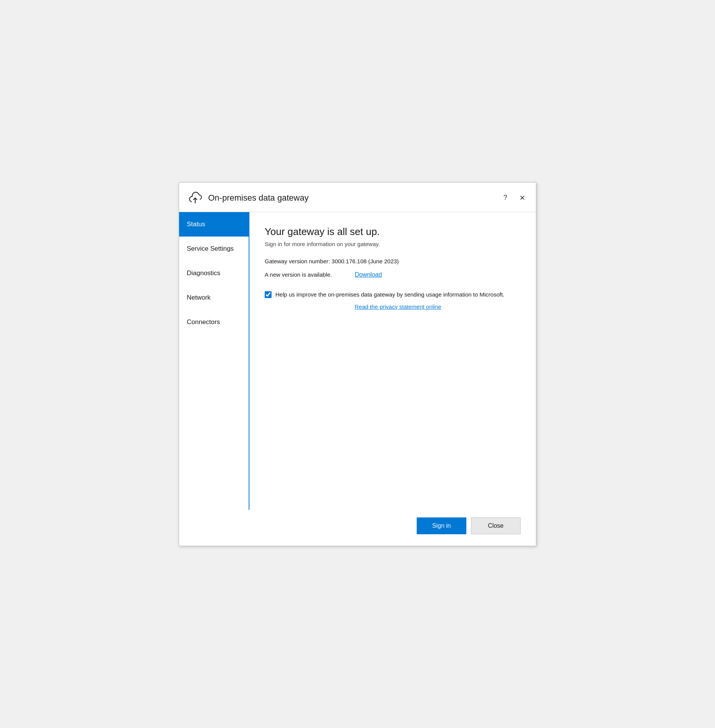  I want to click on sidebar: Status Service Settings Diagnostics Netw…, so click(214, 361).